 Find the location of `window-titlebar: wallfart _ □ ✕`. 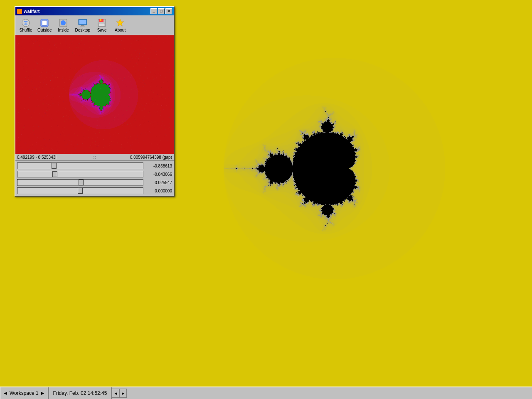

window-titlebar: wallfart _ □ ✕ is located at coordinates (95, 11).